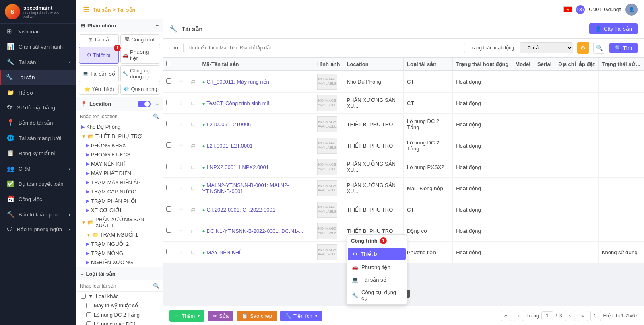  I want to click on sidebar-item-du-toan: ✅ Dự toán quyết toán, so click(38, 184).